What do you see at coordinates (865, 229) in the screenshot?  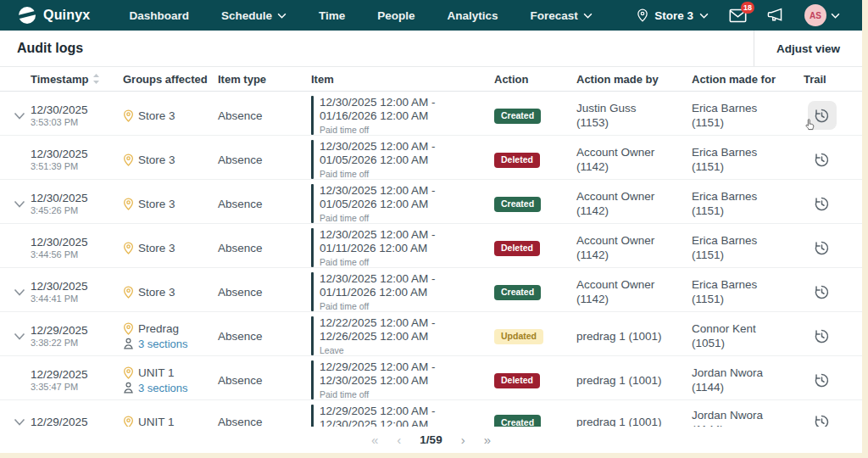 I see `window-edge-right` at bounding box center [865, 229].